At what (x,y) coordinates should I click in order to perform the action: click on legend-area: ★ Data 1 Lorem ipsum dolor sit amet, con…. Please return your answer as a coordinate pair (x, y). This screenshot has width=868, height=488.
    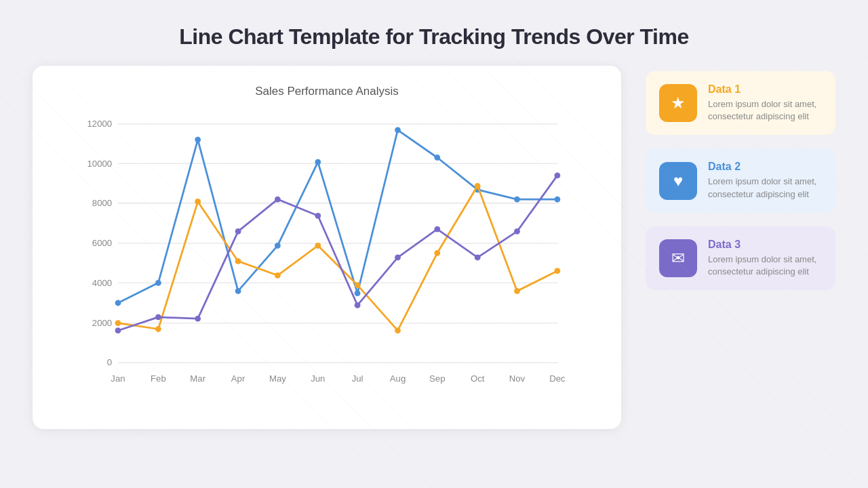
    Looking at the image, I should click on (741, 178).